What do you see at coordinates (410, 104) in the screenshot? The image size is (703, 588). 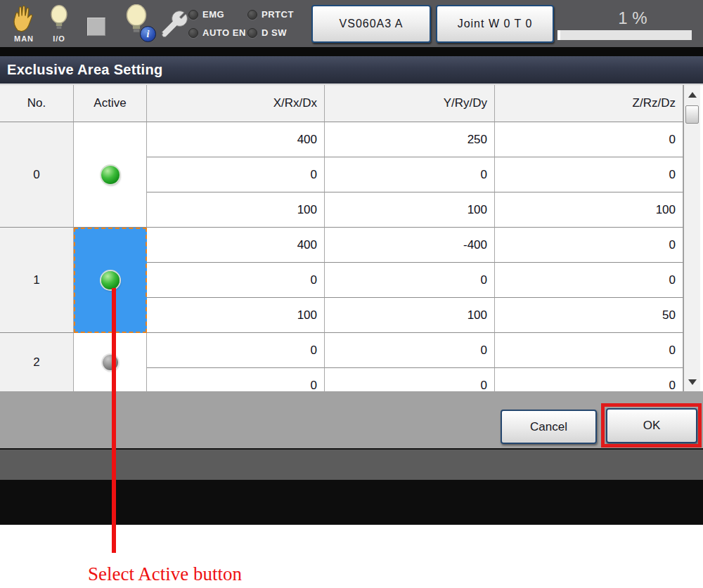 I see `column-header-y: Y/Ry/Dy` at bounding box center [410, 104].